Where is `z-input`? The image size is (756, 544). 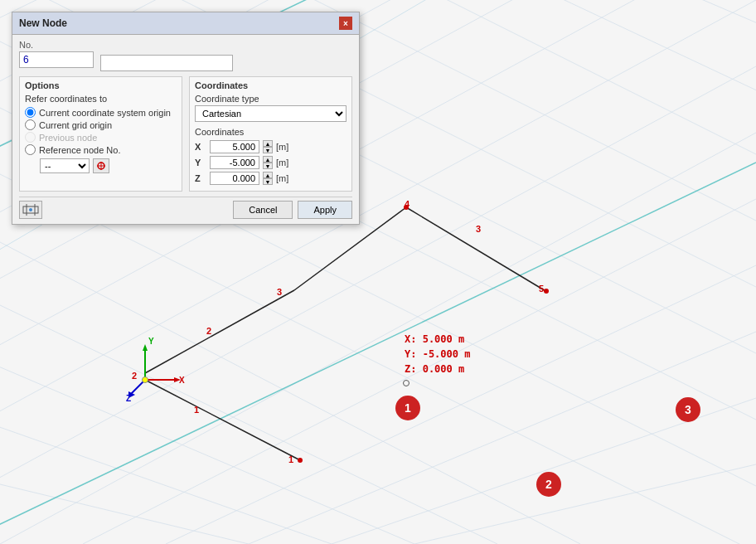
z-input is located at coordinates (235, 178).